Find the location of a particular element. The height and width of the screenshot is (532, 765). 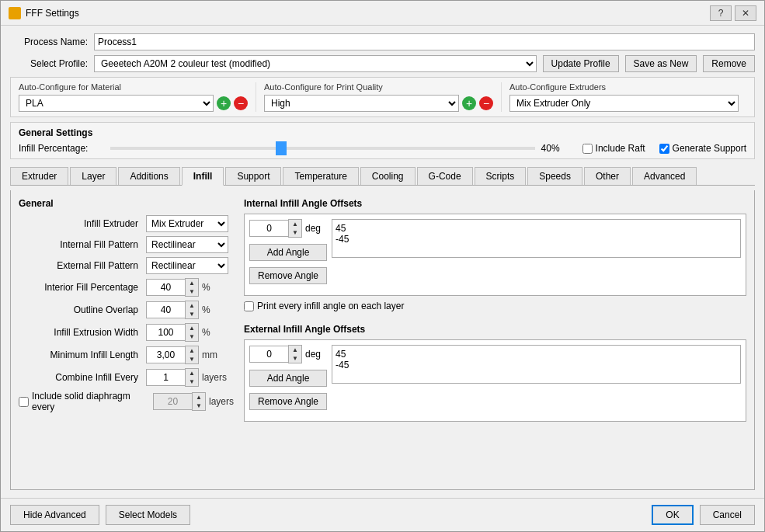

remove-quality-button: − is located at coordinates (486, 103).